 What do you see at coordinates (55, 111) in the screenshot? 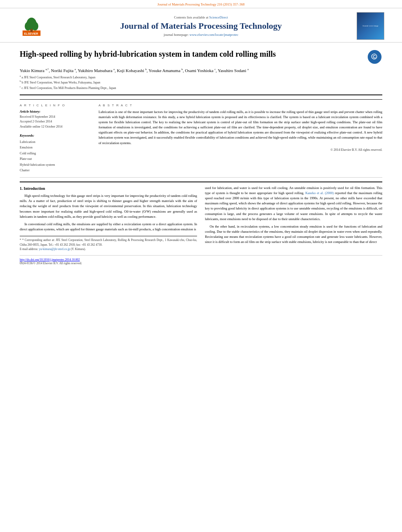
I see `history-title: Article history:` at bounding box center [55, 111].